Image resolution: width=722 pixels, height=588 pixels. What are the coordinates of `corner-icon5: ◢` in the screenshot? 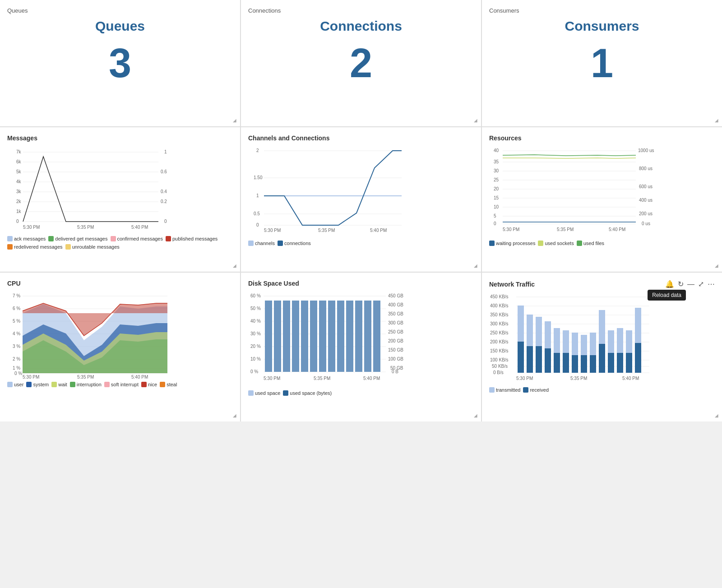 It's located at (476, 265).